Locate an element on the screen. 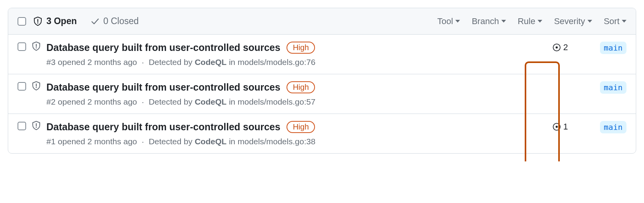  issue-count: 1 is located at coordinates (566, 127).